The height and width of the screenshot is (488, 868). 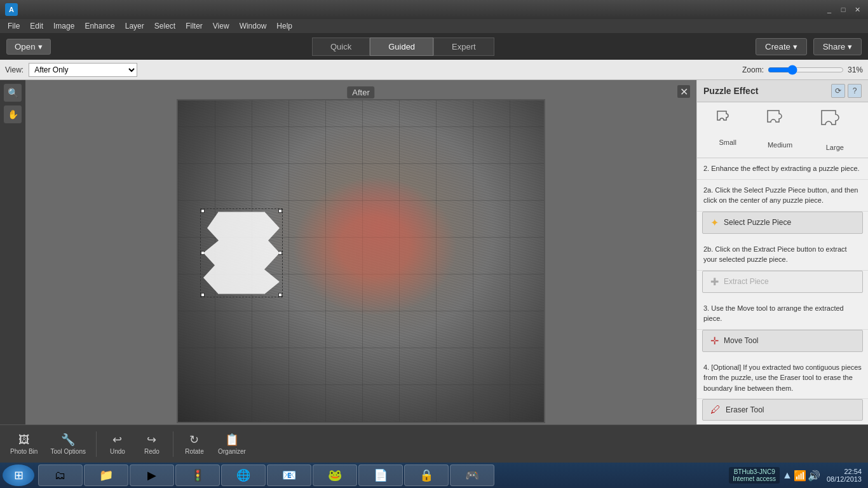 What do you see at coordinates (64, 26) in the screenshot?
I see `menu-image: Image` at bounding box center [64, 26].